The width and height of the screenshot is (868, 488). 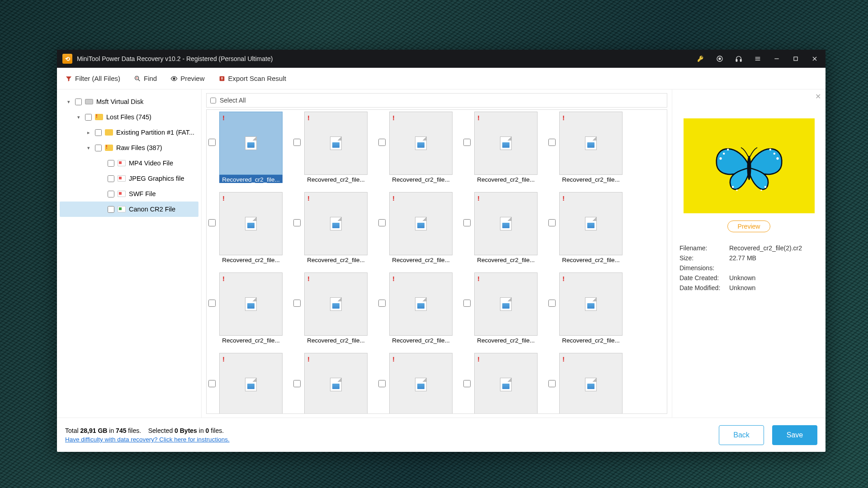 What do you see at coordinates (146, 79) in the screenshot?
I see `find-button: Find` at bounding box center [146, 79].